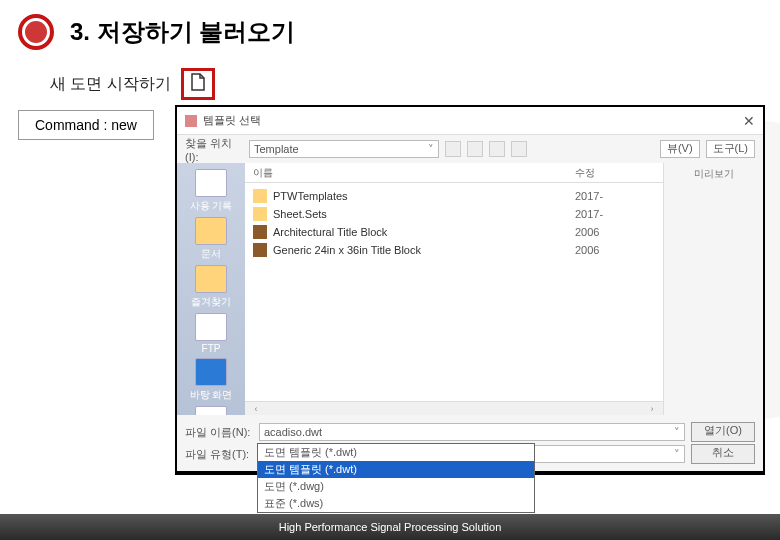 This screenshot has width=780, height=540. I want to click on filetype-label: 파일 유형(T):, so click(219, 454).